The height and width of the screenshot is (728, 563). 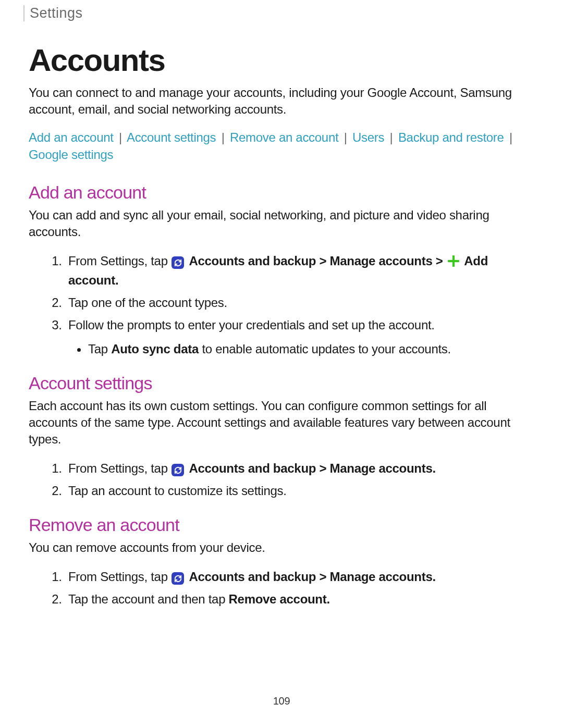 I want to click on step-item: Tap one of the account types., so click(x=300, y=302).